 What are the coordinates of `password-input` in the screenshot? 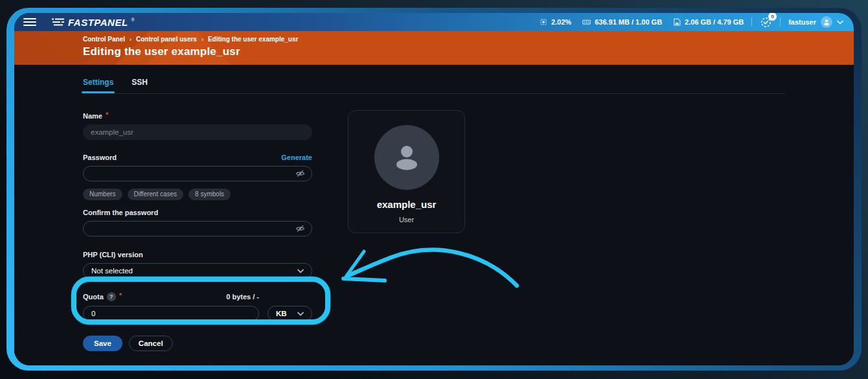 It's located at (193, 174).